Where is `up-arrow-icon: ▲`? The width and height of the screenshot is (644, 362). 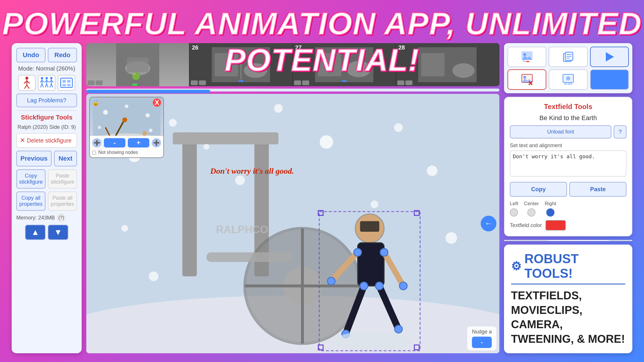
up-arrow-icon: ▲ is located at coordinates (35, 232).